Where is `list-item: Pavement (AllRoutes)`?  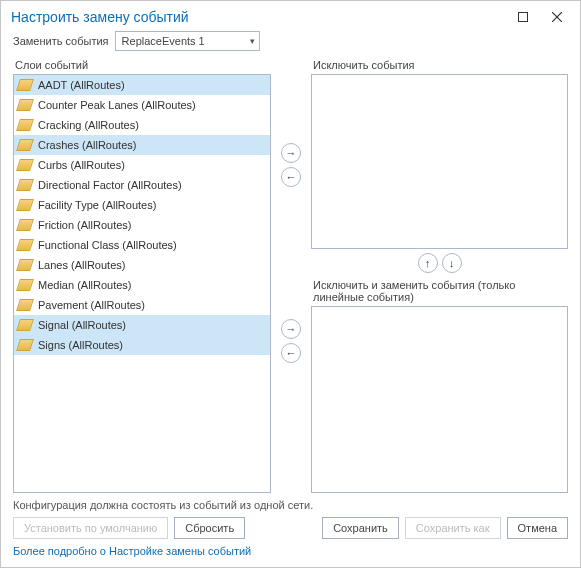 list-item: Pavement (AllRoutes) is located at coordinates (142, 305).